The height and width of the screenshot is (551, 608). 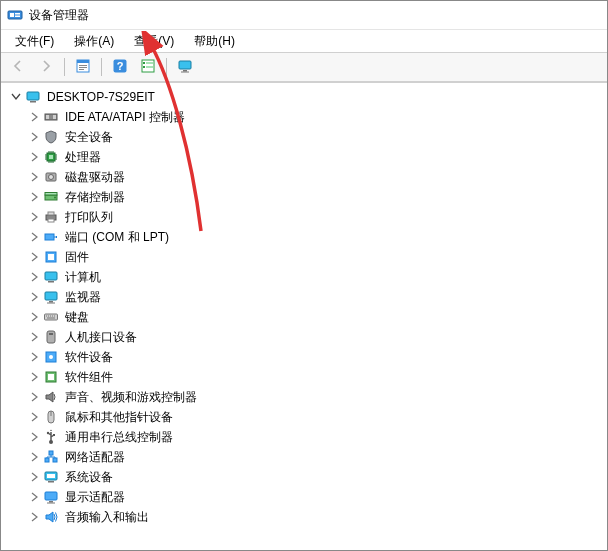 I want to click on display-icon, so click(x=51, y=497).